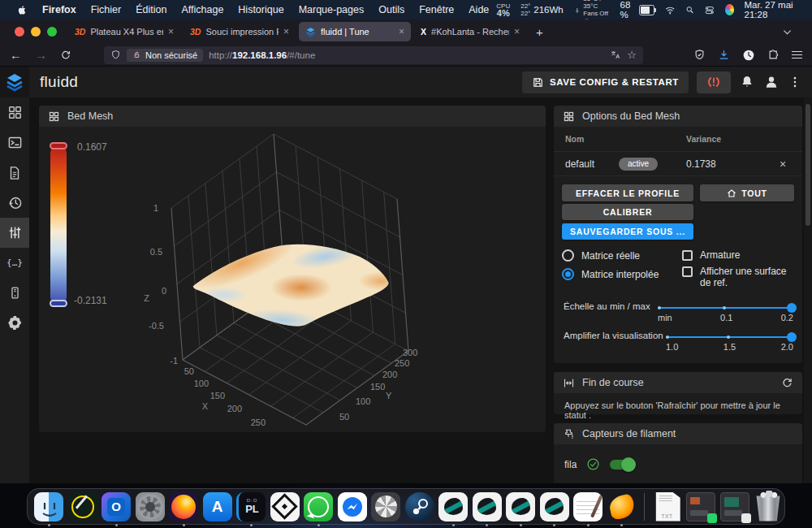 Image resolution: width=812 pixels, height=528 pixels. Describe the element at coordinates (622, 465) in the screenshot. I see `filament-sensor-toggle` at that location.